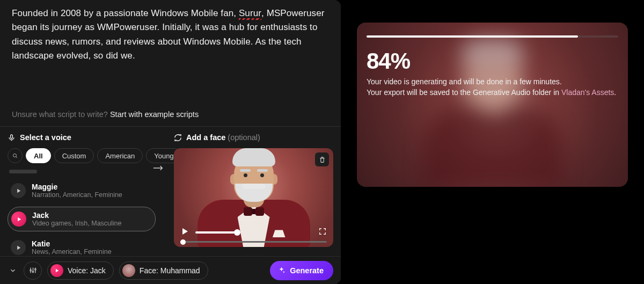 The image size is (644, 284). Describe the element at coordinates (15, 156) in the screenshot. I see `search-icon` at that location.